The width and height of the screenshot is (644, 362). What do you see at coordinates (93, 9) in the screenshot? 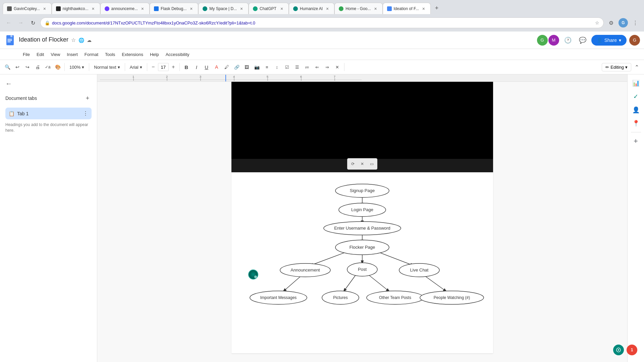
I see `tab-close-nighthawk: ×` at bounding box center [93, 9].